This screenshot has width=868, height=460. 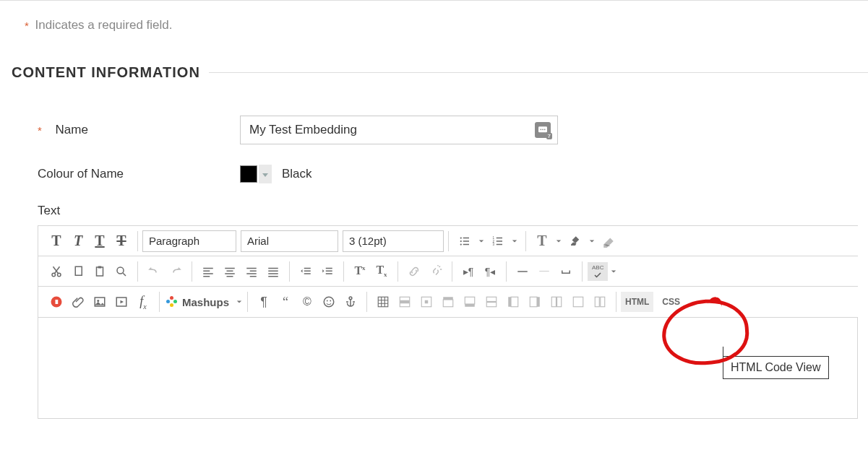 I want to click on name-row: * Name 7, so click(x=452, y=130).